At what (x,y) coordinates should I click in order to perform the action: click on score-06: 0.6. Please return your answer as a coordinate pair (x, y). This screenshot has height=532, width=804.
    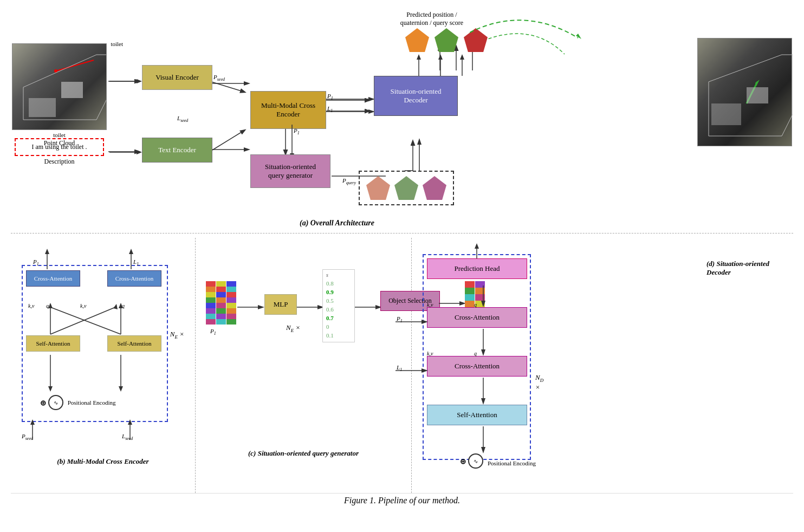
    Looking at the image, I should click on (330, 309).